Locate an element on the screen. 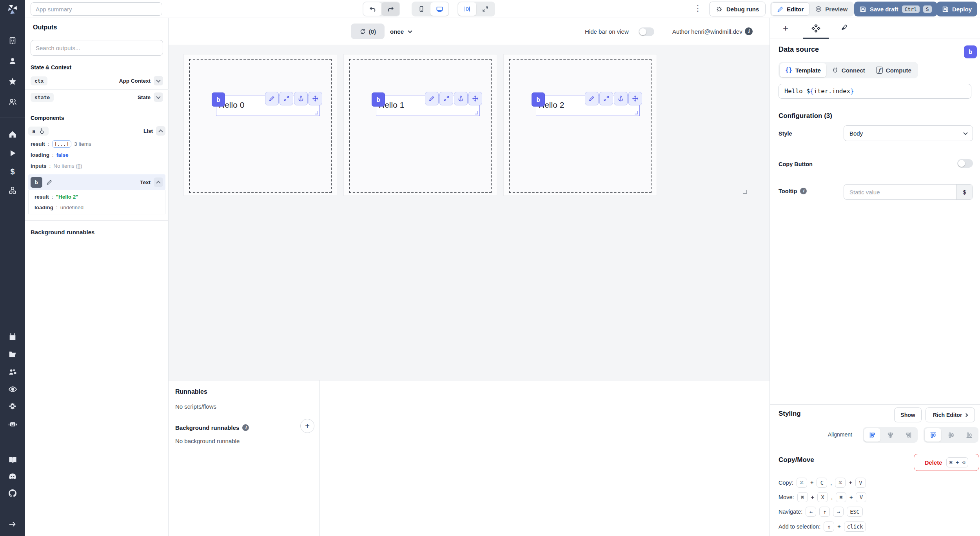 Image resolution: width=980 pixels, height=536 pixels. debug-runs-button: Debug runs is located at coordinates (737, 9).